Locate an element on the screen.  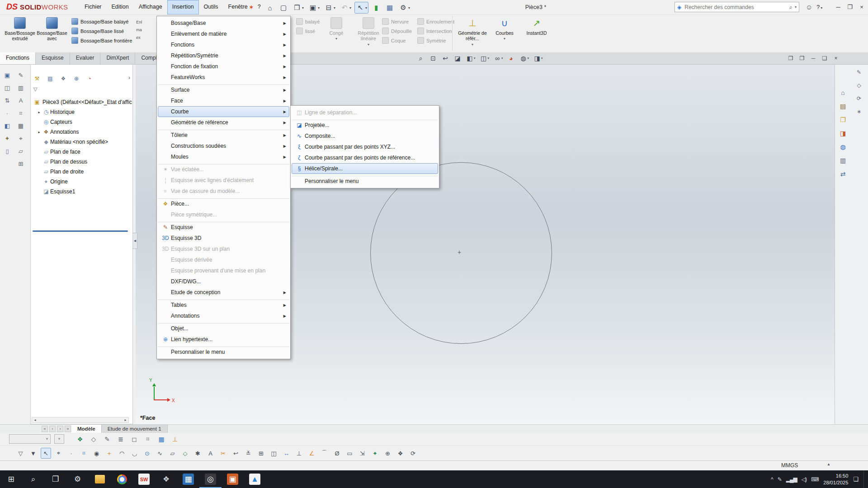
model-tab: Etude de mouvement 1 is located at coordinates (135, 429).